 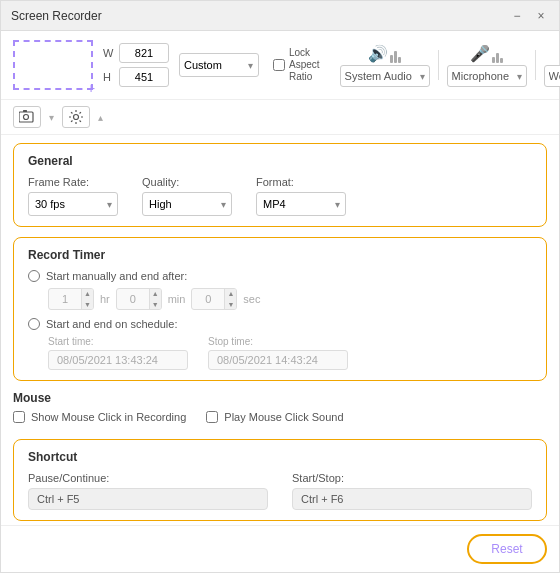 I want to click on system-audio-select-wrap: System Audio, so click(x=385, y=76).